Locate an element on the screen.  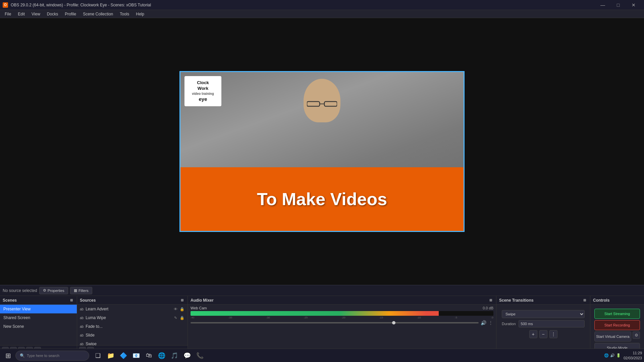
source-name: Learn Advert is located at coordinates (97, 309).